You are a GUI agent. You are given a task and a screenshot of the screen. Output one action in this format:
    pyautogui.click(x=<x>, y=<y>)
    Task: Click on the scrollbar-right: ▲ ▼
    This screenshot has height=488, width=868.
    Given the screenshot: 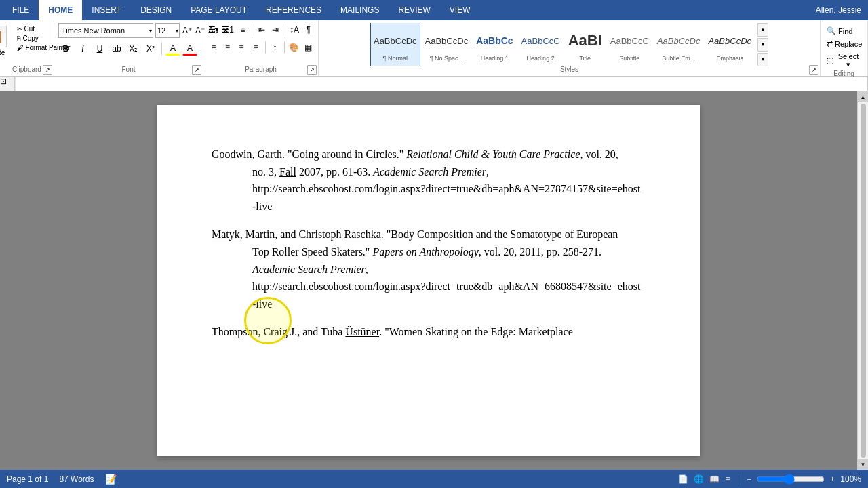 What is the action you would take?
    pyautogui.click(x=863, y=281)
    